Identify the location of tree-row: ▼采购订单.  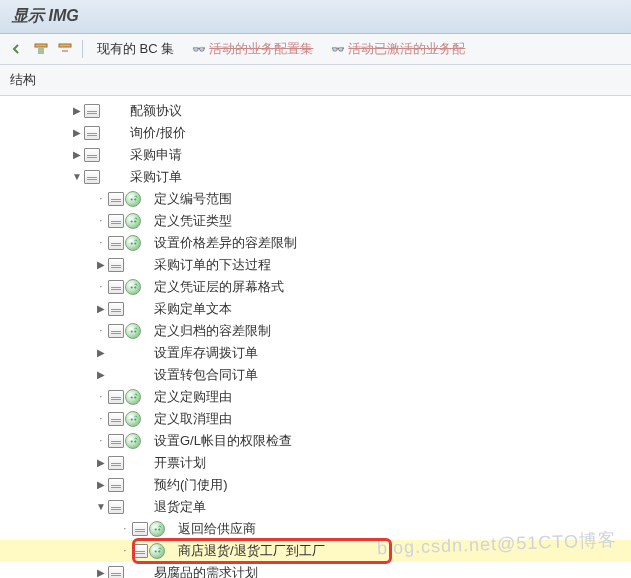
(316, 177).